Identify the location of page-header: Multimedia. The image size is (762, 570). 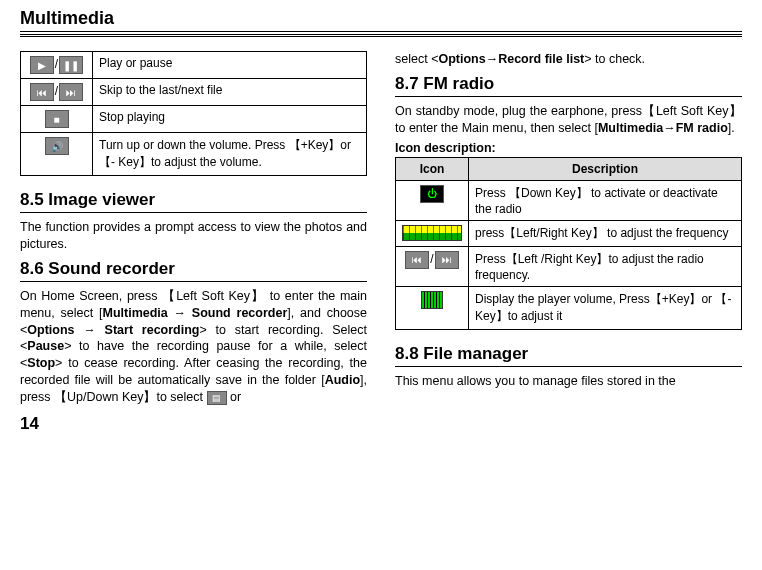
(381, 20).